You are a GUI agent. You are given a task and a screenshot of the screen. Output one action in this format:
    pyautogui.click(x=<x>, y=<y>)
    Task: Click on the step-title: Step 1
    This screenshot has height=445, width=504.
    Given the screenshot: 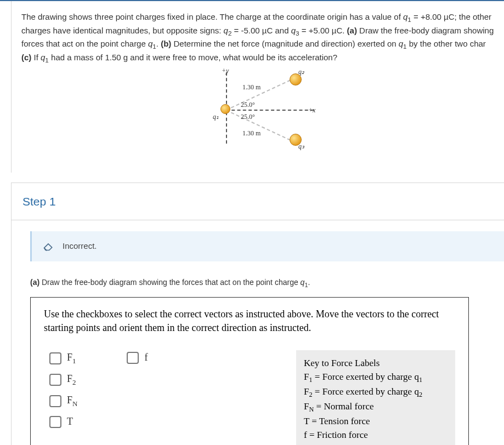 What is the action you would take?
    pyautogui.click(x=258, y=202)
    